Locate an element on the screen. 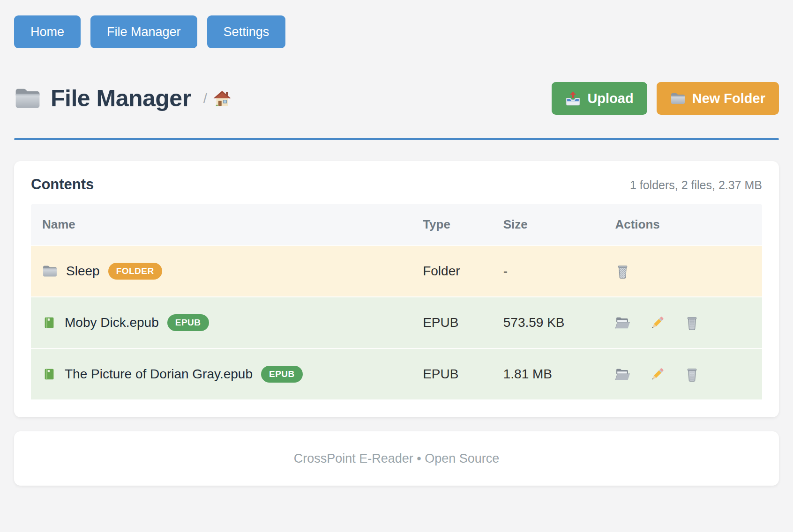  column-header-name: Name is located at coordinates (227, 225).